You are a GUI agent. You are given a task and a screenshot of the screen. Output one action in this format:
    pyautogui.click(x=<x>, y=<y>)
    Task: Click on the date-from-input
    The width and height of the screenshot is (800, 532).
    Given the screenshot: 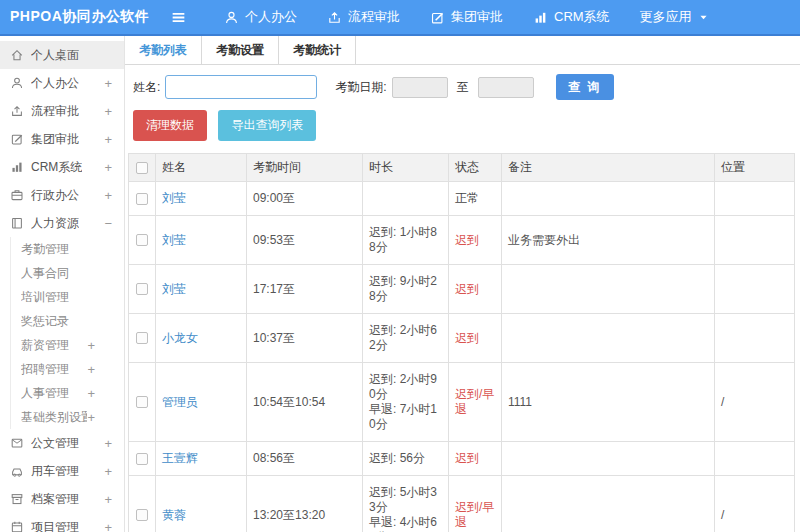 What is the action you would take?
    pyautogui.click(x=420, y=88)
    